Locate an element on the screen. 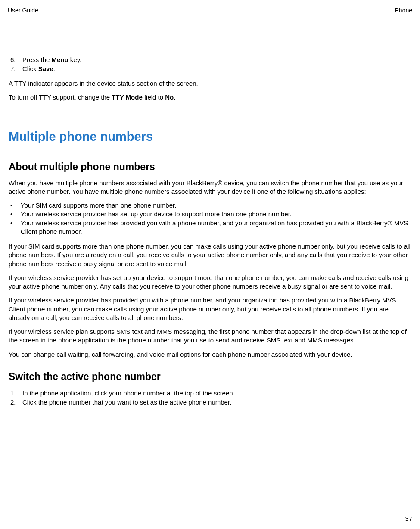  switch-step-2-number: 2. is located at coordinates (13, 402).